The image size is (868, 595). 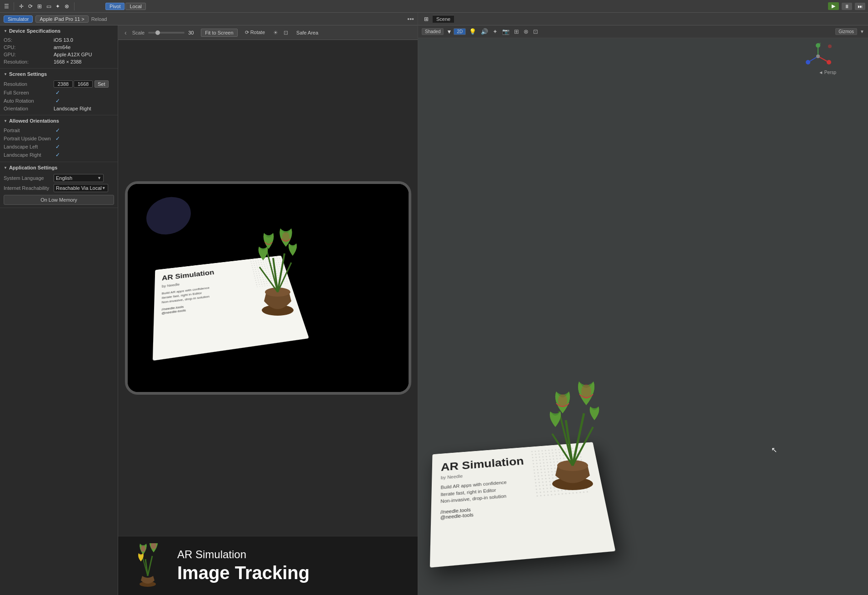 What do you see at coordinates (846, 32) in the screenshot?
I see `gizmos-button: Gizmos` at bounding box center [846, 32].